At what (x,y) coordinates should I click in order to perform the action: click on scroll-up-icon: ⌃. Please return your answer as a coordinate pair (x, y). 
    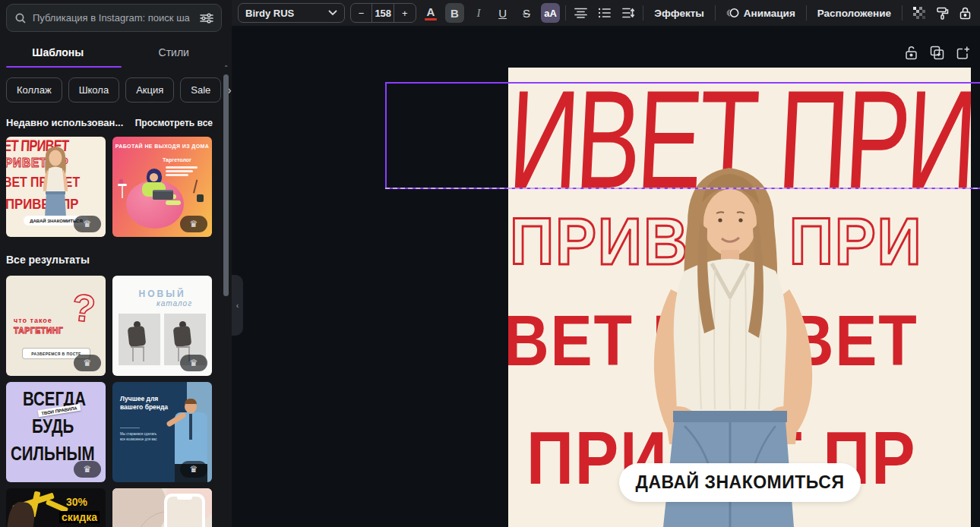
    Looking at the image, I should click on (226, 68).